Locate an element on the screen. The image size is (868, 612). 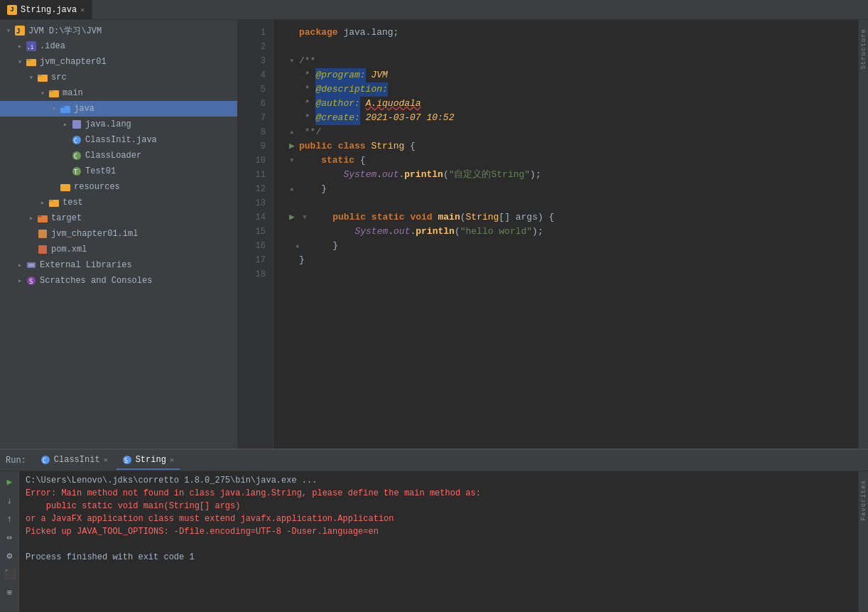
wrap-button: ⇔ is located at coordinates (10, 537).